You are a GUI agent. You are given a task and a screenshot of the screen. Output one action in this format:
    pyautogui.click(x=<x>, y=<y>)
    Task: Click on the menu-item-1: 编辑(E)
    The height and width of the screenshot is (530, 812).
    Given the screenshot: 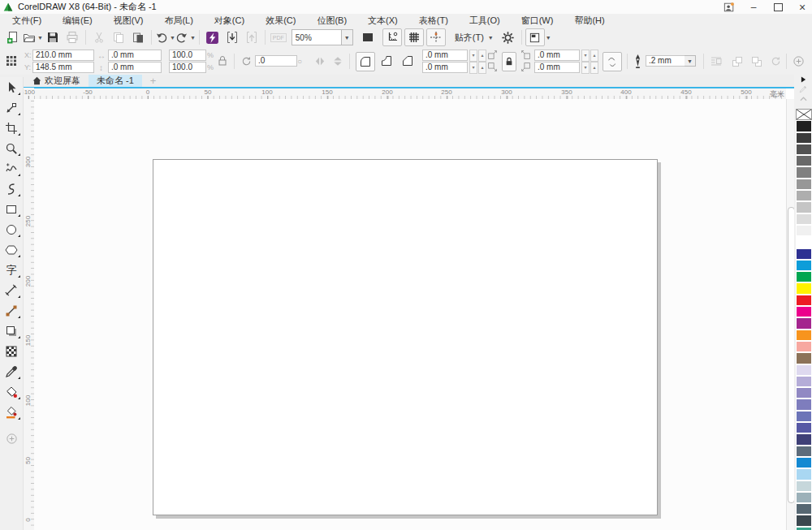 What is the action you would take?
    pyautogui.click(x=78, y=20)
    